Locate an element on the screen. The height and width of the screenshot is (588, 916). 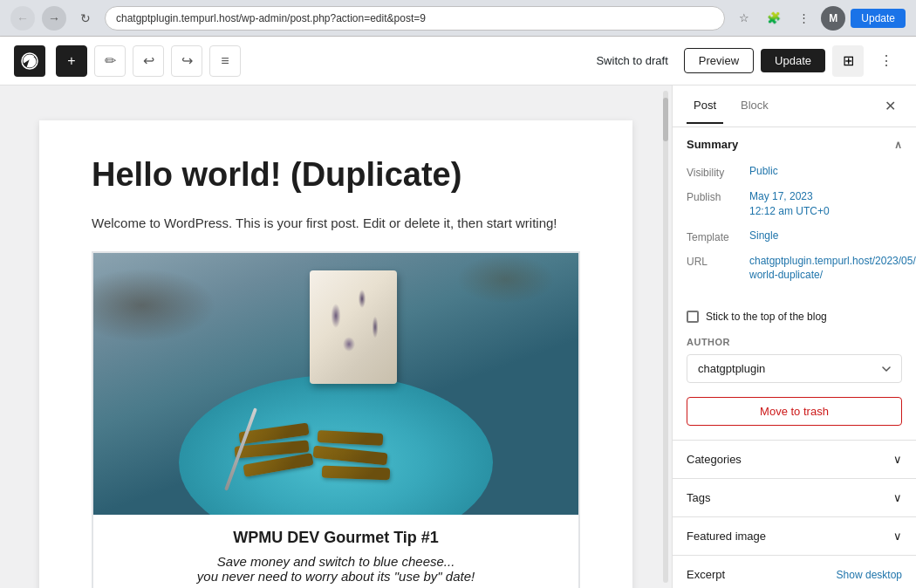
browser-update-button: Update is located at coordinates (878, 18).